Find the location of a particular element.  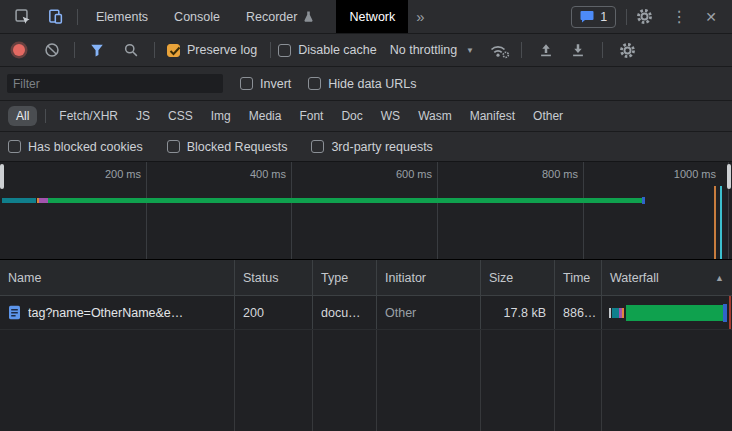

request-type-cell: docu… is located at coordinates (344, 312).